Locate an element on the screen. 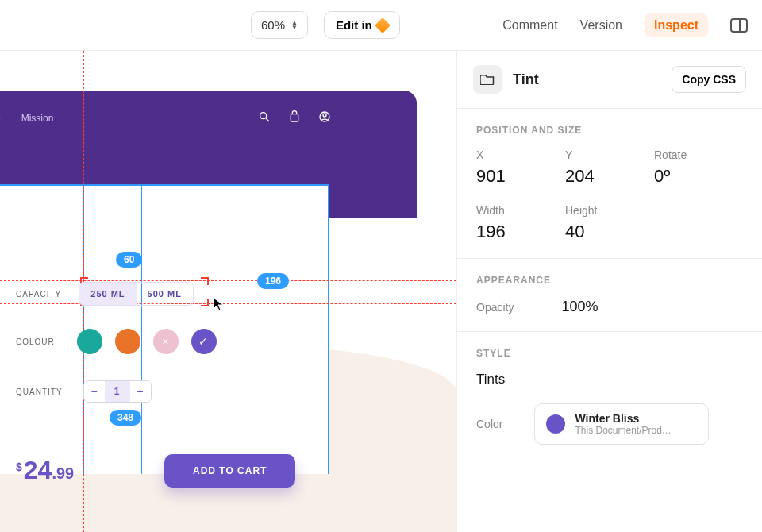 The height and width of the screenshot is (532, 762). dual-pane-icon is located at coordinates (739, 25).